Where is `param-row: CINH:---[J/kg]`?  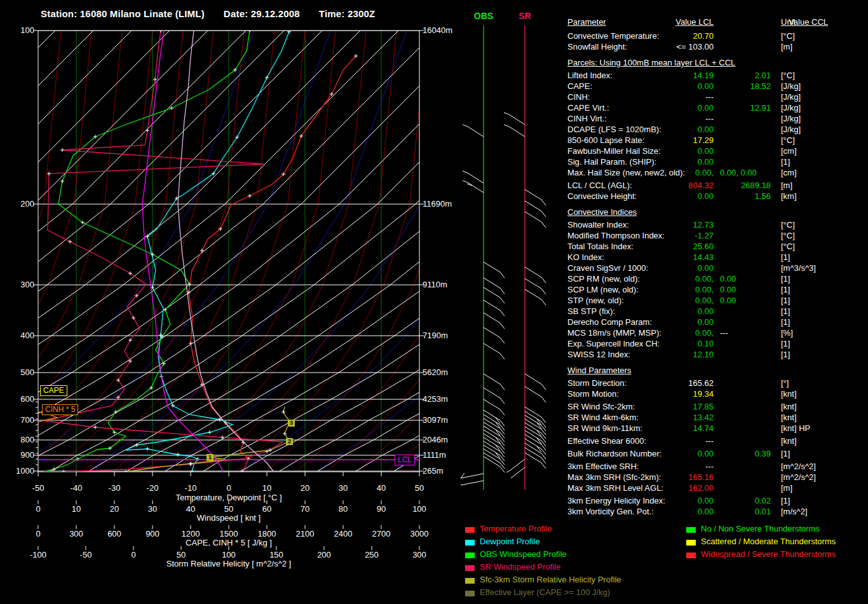
param-row: CINH:---[J/kg] is located at coordinates (718, 98).